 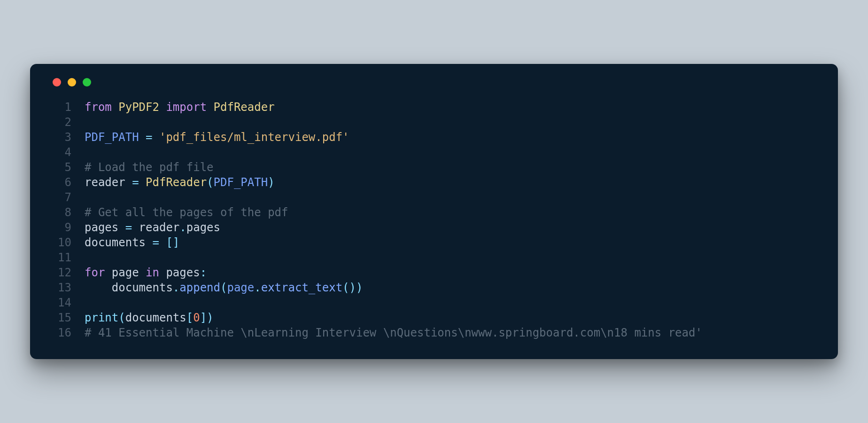 I want to click on token: :, so click(x=203, y=273).